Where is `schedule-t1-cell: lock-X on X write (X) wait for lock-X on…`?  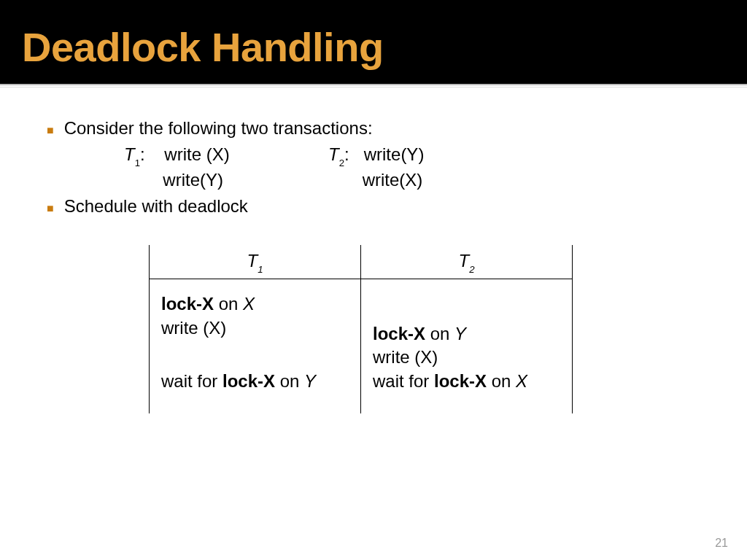
schedule-t1-cell: lock-X on X write (X) wait for lock-X on… is located at coordinates (255, 346).